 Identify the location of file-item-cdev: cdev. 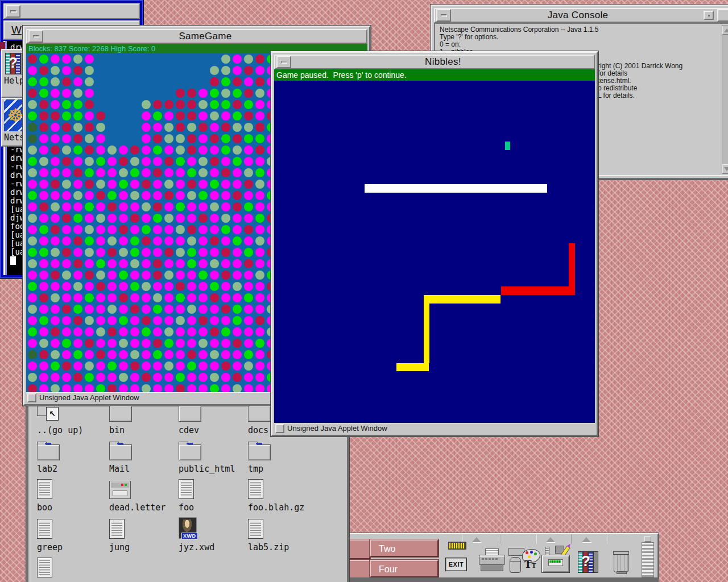
(213, 418).